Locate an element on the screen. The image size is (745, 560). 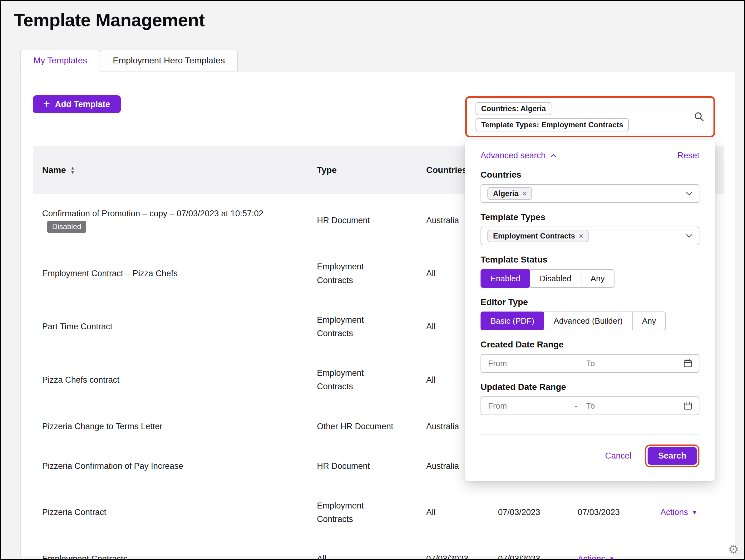
sort-icon: ▲▼ is located at coordinates (73, 170).